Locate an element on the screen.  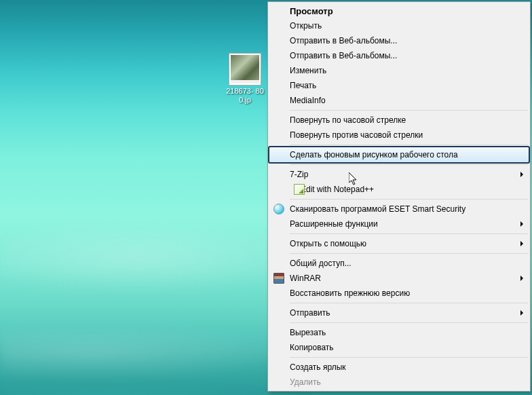
menu-item-label: Расширенные функции is located at coordinates (334, 224).